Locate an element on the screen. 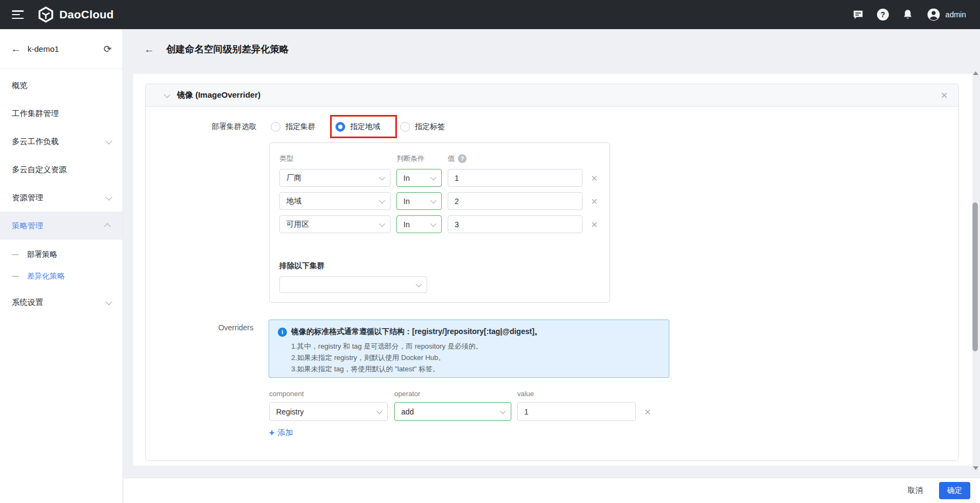 This screenshot has width=980, height=503. exclude-clusters-select is located at coordinates (353, 285).